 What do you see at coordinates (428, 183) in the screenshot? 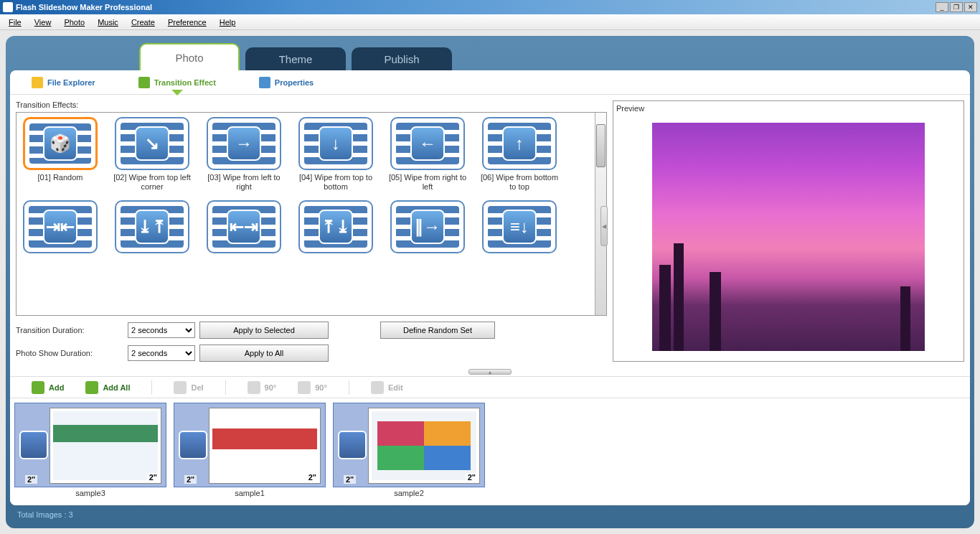
I see `effect-label: [05] Wipe from right to left` at bounding box center [428, 183].